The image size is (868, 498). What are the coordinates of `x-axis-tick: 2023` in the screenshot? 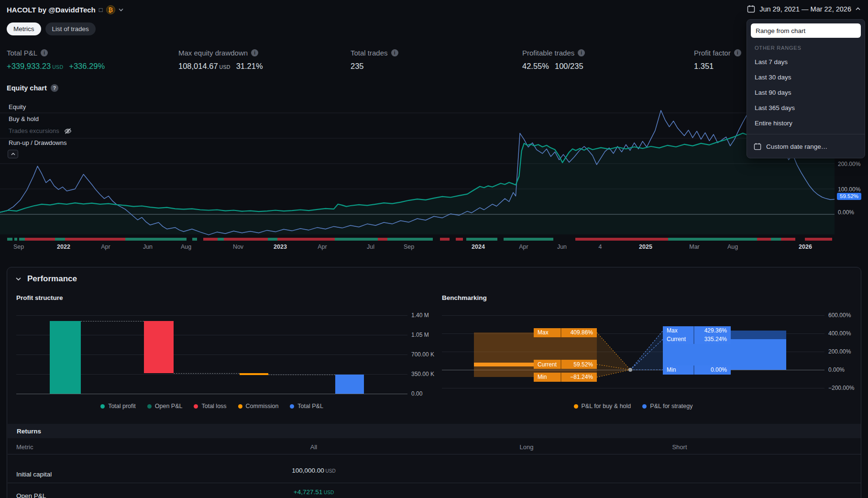 It's located at (280, 247).